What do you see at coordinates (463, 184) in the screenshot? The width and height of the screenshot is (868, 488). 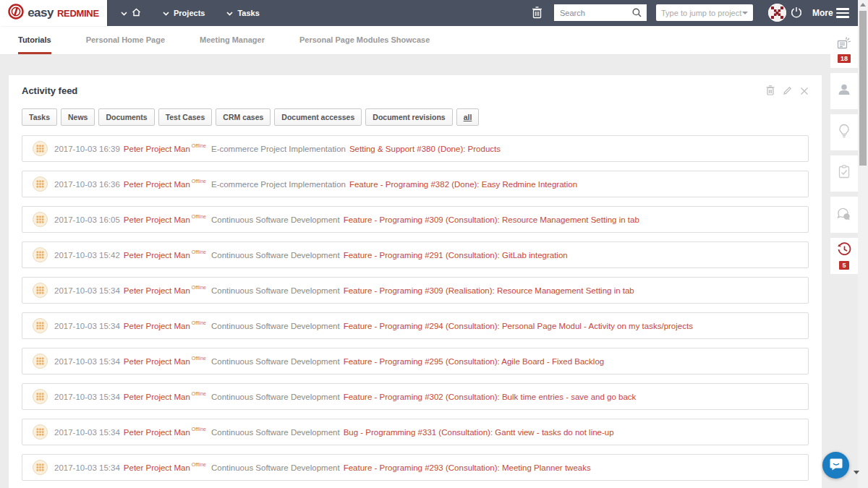 I see `task-link: Feature - Programing #382 (Done): Easy R…` at bounding box center [463, 184].